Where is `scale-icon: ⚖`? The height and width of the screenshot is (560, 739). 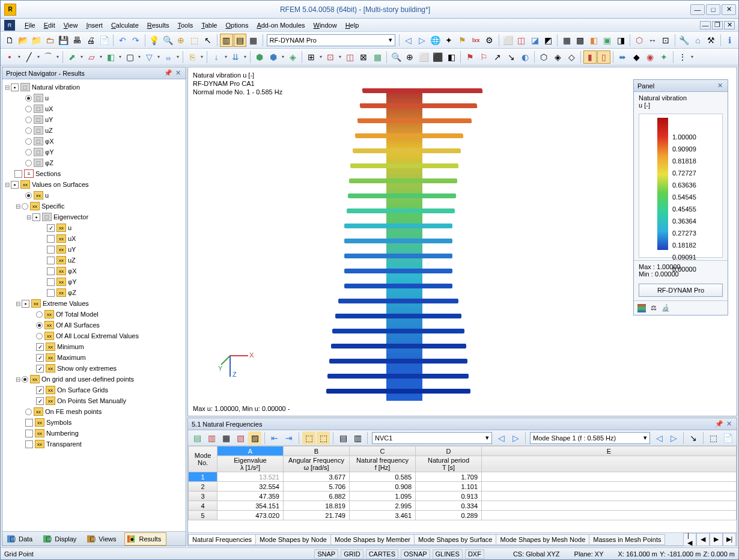 scale-icon: ⚖ is located at coordinates (654, 308).